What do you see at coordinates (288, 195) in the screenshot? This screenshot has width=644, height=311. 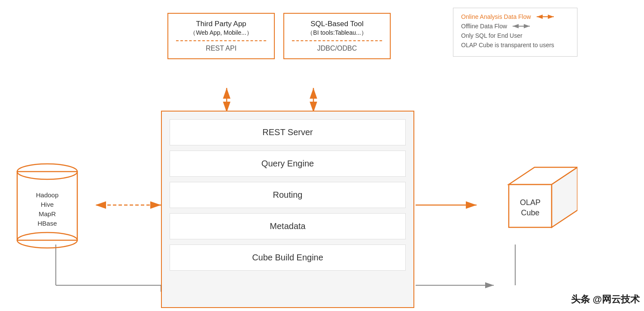 I see `routing-box: Routing` at bounding box center [288, 195].